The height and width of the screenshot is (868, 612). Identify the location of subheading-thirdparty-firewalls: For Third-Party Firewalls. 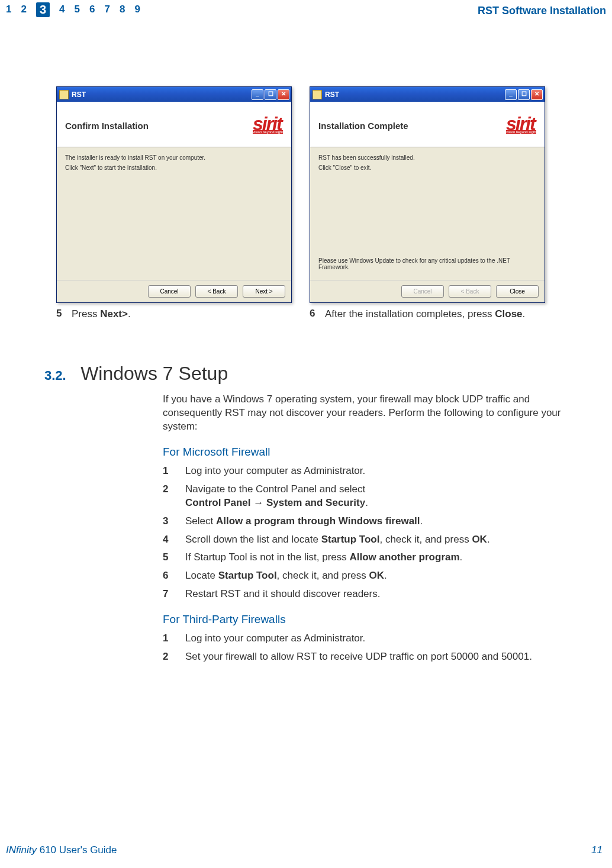
(376, 619).